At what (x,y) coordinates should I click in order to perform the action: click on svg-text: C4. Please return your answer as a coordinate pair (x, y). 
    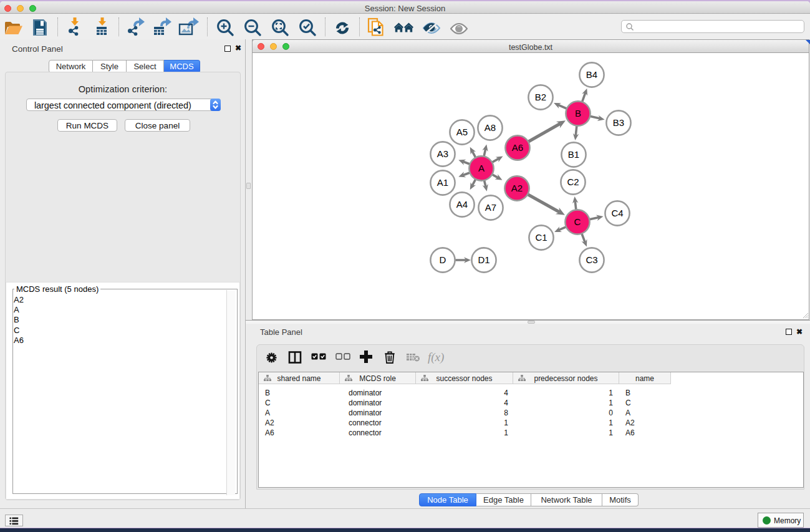
    Looking at the image, I should click on (617, 213).